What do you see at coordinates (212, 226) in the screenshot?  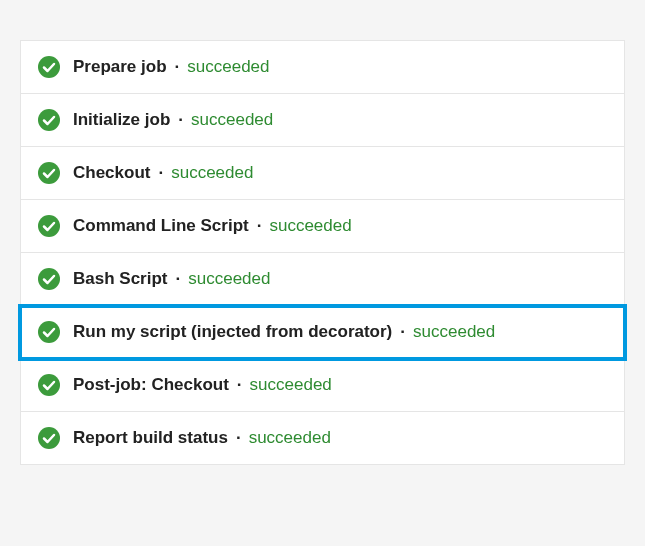 I see `step-text: Command Line Script · succeeded` at bounding box center [212, 226].